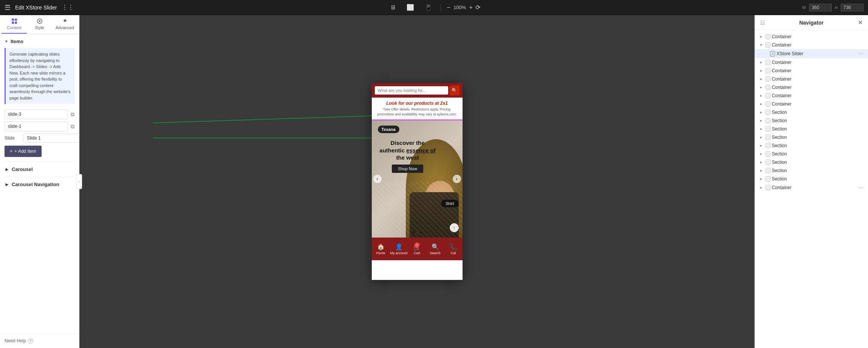  I want to click on nav-more-xstore: ⋯, so click(861, 54).